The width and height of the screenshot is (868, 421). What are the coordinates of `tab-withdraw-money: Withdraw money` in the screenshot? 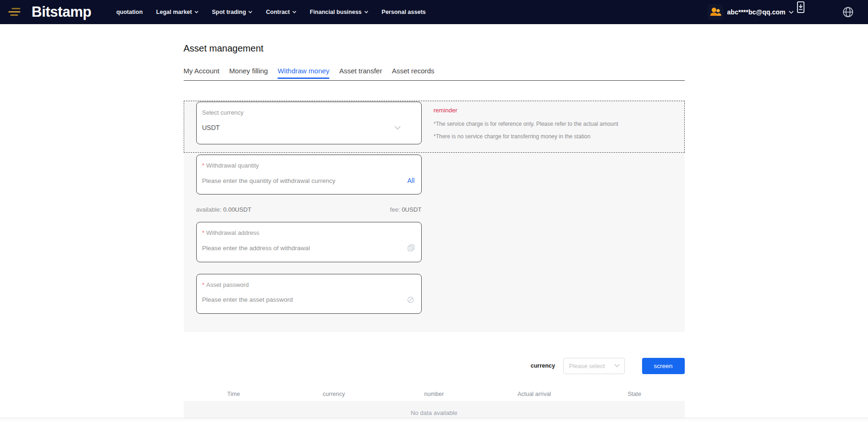 It's located at (303, 73).